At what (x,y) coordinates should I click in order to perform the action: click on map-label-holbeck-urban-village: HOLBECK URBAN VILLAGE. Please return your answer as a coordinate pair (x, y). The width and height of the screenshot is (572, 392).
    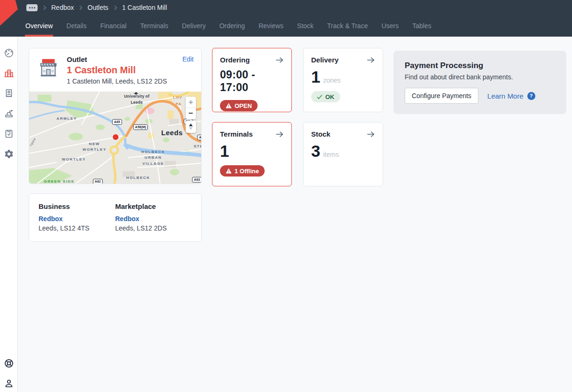
    Looking at the image, I should click on (153, 158).